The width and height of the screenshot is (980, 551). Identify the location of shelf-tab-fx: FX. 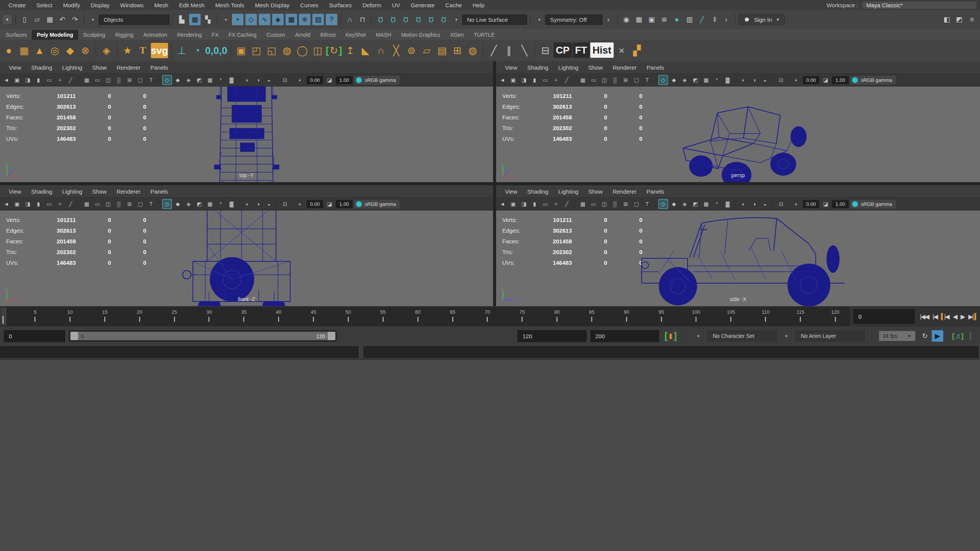
(215, 35).